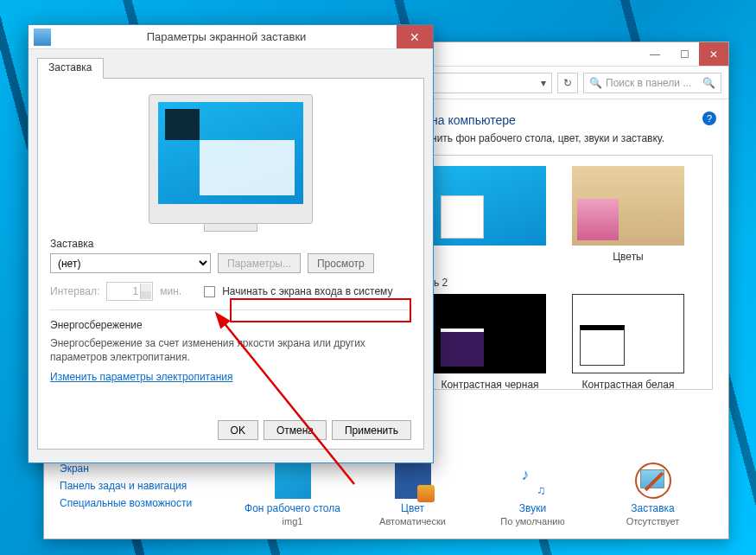 The image size is (756, 555). What do you see at coordinates (533, 494) in the screenshot?
I see `setting-sounds: Звуки По умолчанию` at bounding box center [533, 494].